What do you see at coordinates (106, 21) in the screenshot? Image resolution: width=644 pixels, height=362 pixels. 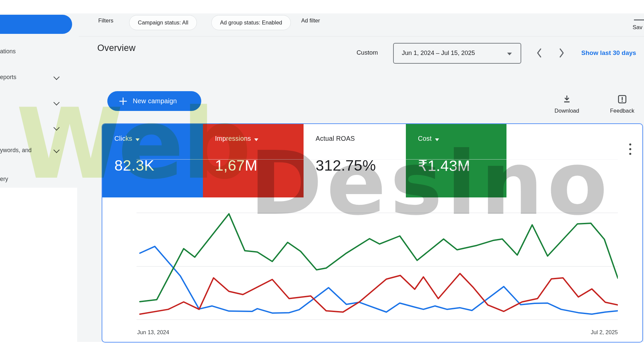 I see `filters-label: Filters` at bounding box center [106, 21].